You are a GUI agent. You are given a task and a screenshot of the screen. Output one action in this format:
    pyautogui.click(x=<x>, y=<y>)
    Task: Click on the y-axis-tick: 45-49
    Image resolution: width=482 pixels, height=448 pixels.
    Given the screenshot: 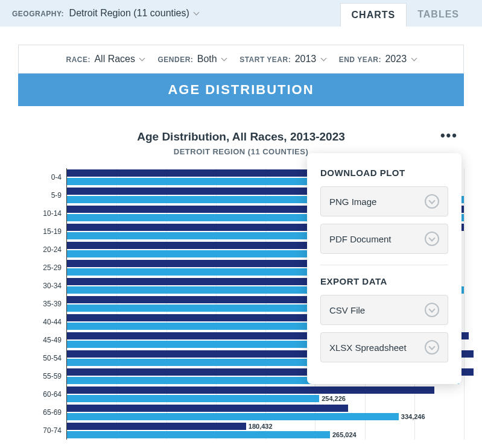 What is the action you would take?
    pyautogui.click(x=42, y=340)
    